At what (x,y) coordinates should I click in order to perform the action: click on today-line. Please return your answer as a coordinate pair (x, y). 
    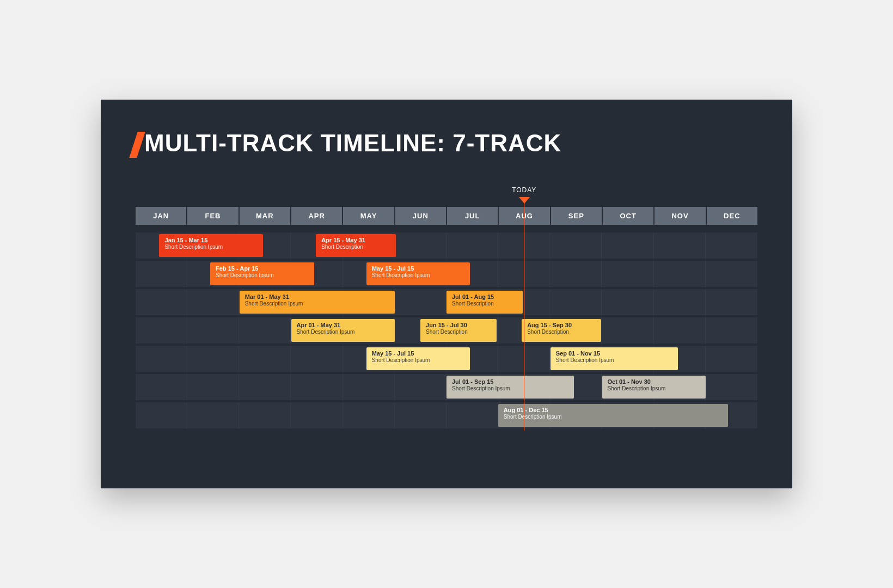
    Looking at the image, I should click on (524, 317).